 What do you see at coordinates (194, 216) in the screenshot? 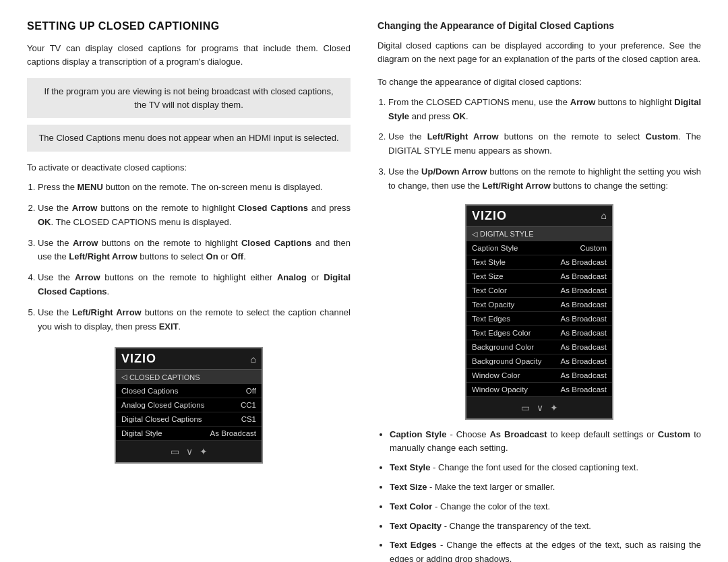
I see `step-2: Use the Arrow buttons on the remote to h…` at bounding box center [194, 216].